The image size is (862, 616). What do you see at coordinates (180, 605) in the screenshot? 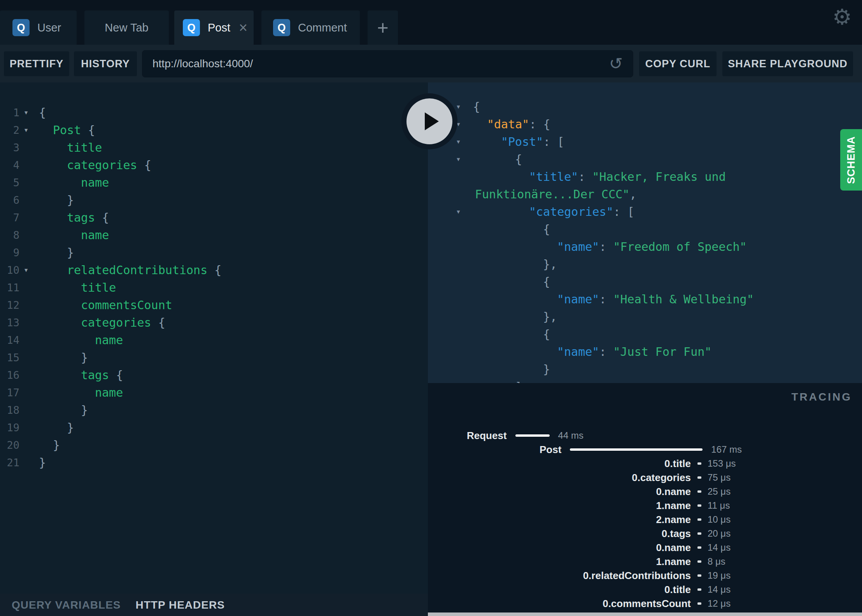
I see `http-headers-tab: HTTP HEADERS` at bounding box center [180, 605].